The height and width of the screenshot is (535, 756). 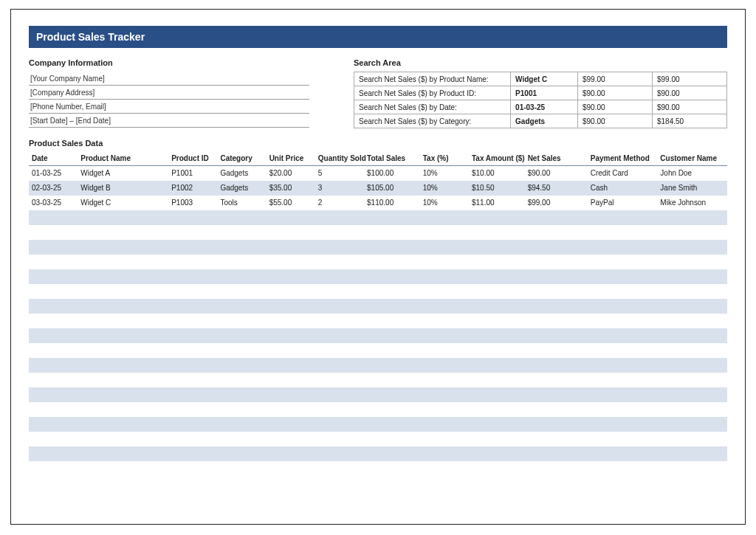 What do you see at coordinates (291, 188) in the screenshot?
I see `table-cell: $35.00` at bounding box center [291, 188].